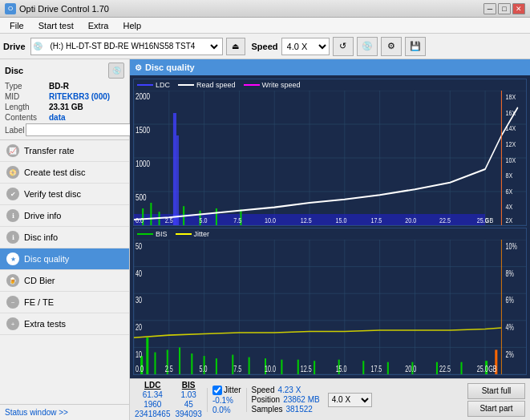 This screenshot has width=530, height=420. What do you see at coordinates (268, 409) in the screenshot?
I see `samples-label: Samples` at bounding box center [268, 409].